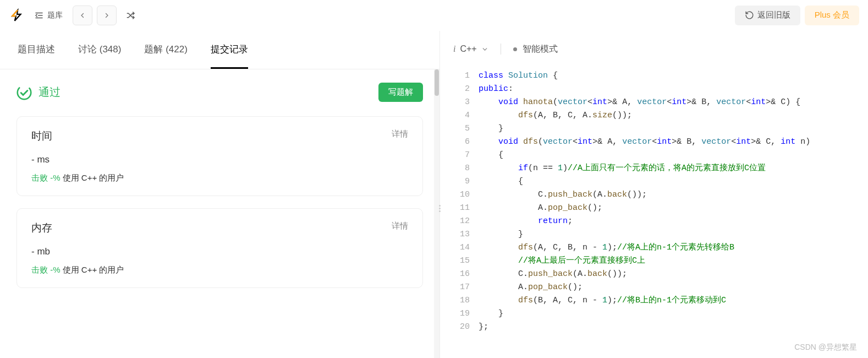 The image size is (868, 358). I want to click on divider, so click(501, 49).